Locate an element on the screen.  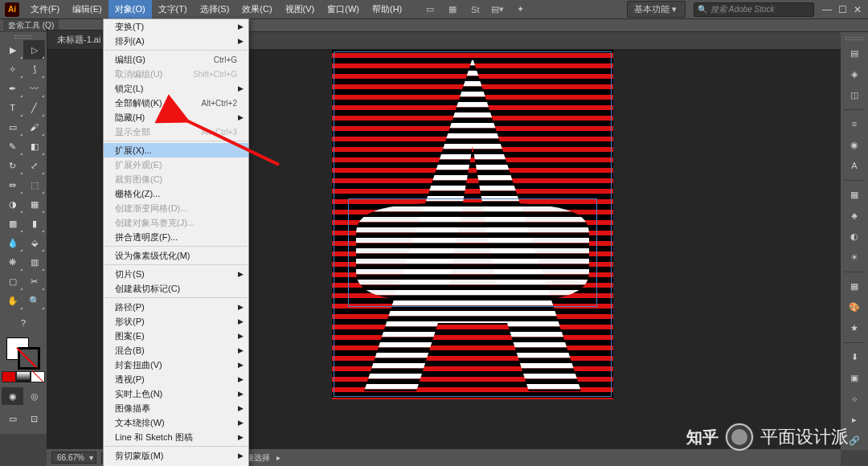
menu-视图: 视图(V) is located at coordinates (301, 10).